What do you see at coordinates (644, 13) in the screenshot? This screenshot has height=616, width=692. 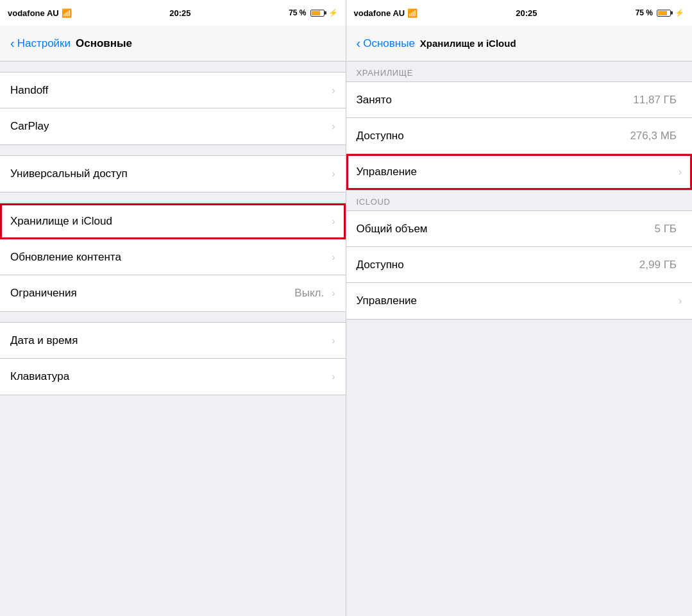 I see `right-battery-pct: 75 %` at bounding box center [644, 13].